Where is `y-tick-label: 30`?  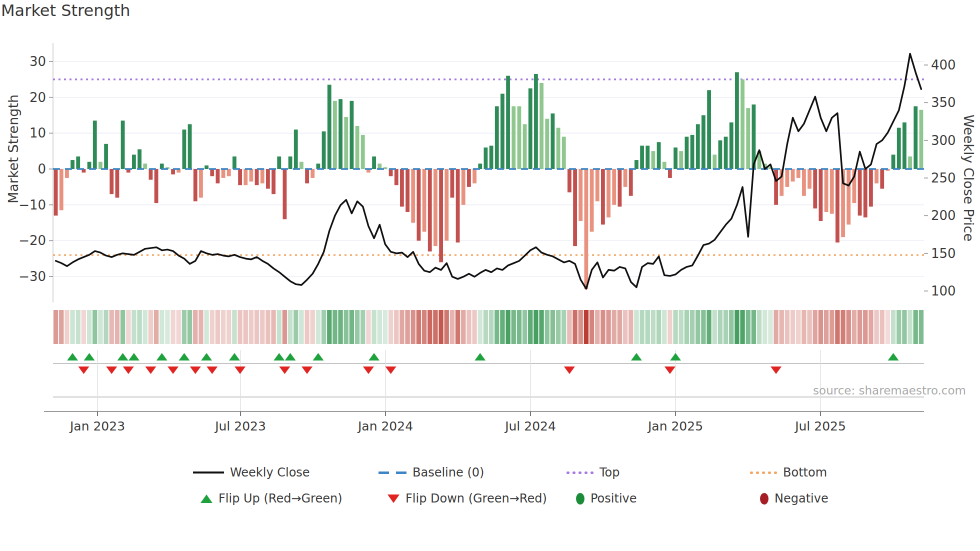
y-tick-label: 30 is located at coordinates (38, 62).